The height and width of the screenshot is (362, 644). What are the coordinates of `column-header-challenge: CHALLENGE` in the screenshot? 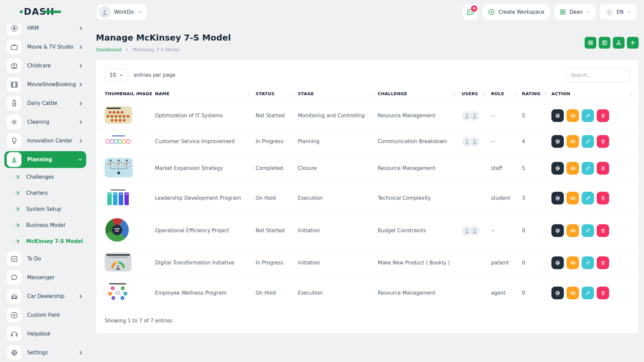 It's located at (420, 95).